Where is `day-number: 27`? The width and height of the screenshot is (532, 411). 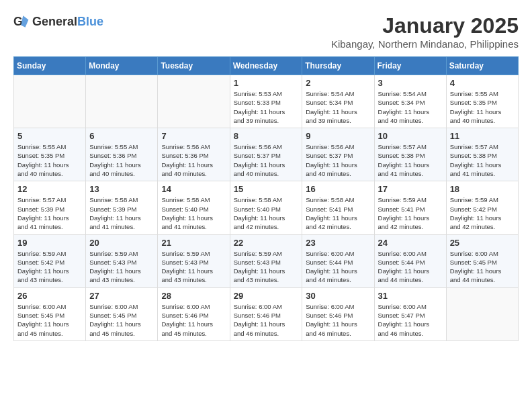
day-number: 27 is located at coordinates (122, 295).